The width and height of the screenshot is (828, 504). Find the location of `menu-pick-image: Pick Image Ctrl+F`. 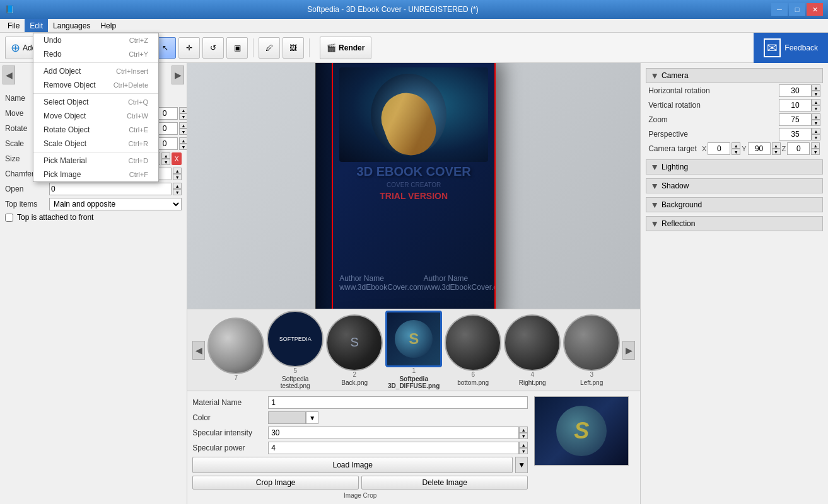

menu-pick-image: Pick Image Ctrl+F is located at coordinates (96, 175).